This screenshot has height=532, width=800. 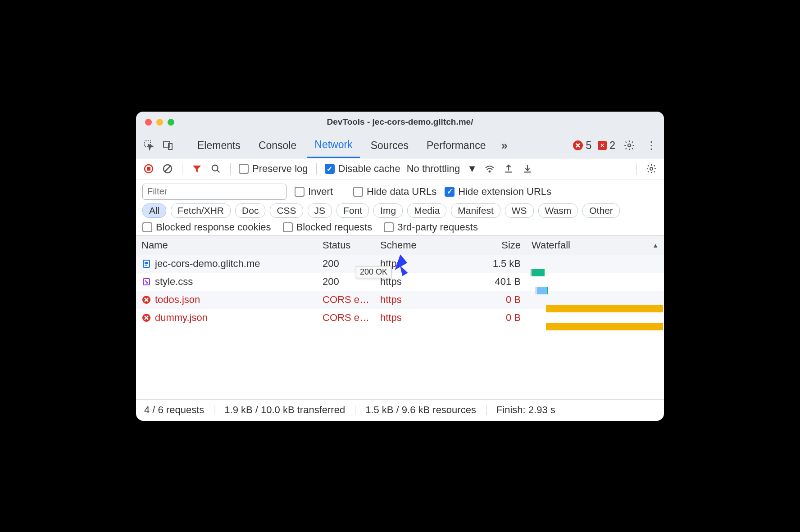 I want to click on table-row: style.css200https401 B, so click(x=400, y=282).